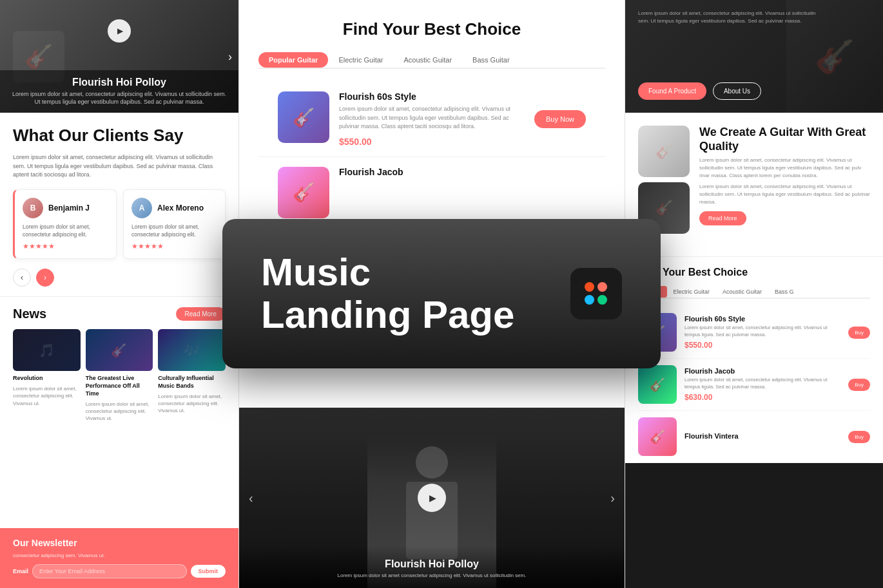  Describe the element at coordinates (754, 359) in the screenshot. I see `right-find-section: Find Your Best Choice Guitar Electric Gu…` at that location.